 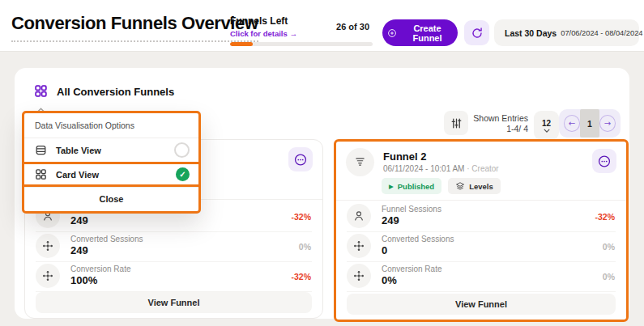 What do you see at coordinates (112, 175) in the screenshot?
I see `option-card-view: Card View ✓` at bounding box center [112, 175].